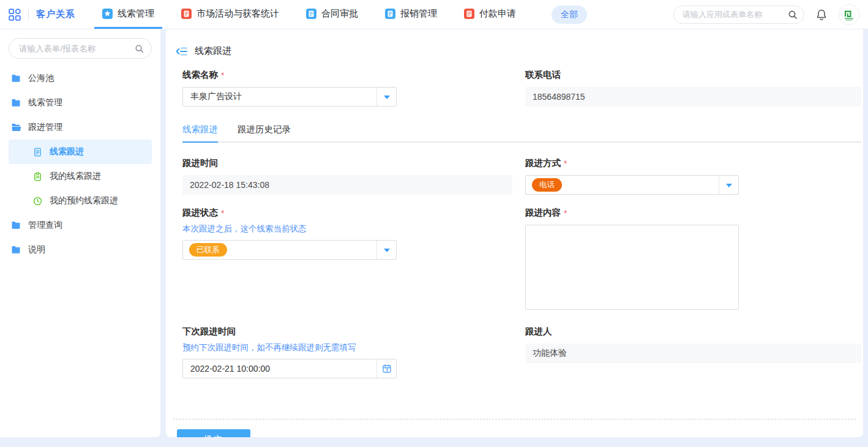 The image size is (868, 447). What do you see at coordinates (16, 127) in the screenshot?
I see `folder-open-icon` at bounding box center [16, 127].